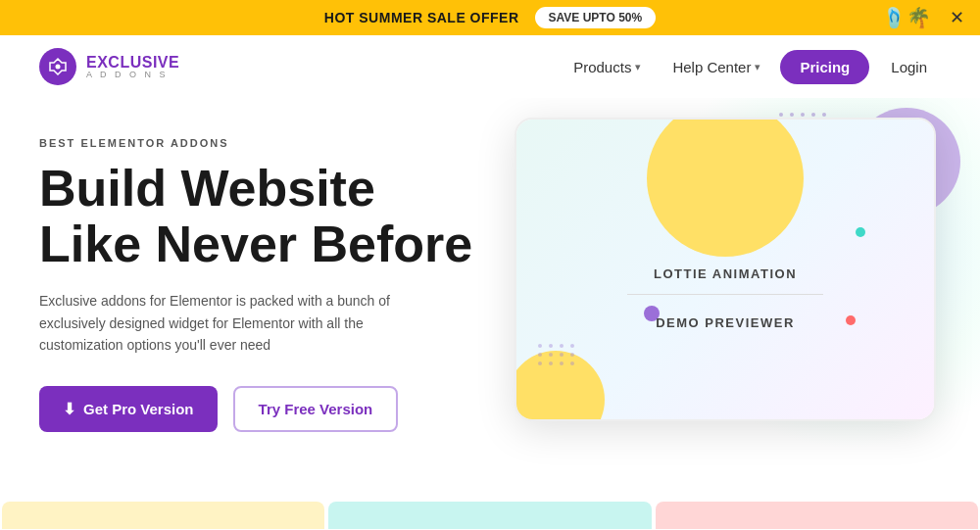 The width and height of the screenshot is (980, 530). What do you see at coordinates (716, 67) in the screenshot?
I see `nav-help: Help Center ▾` at bounding box center [716, 67].